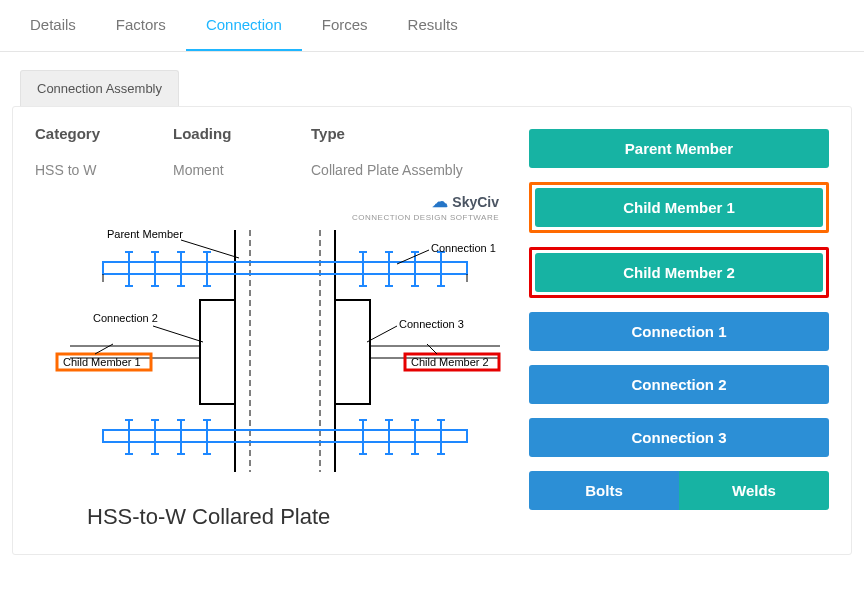 The image size is (864, 611). I want to click on diagram-label-connection-2: Connection 2, so click(126, 318).